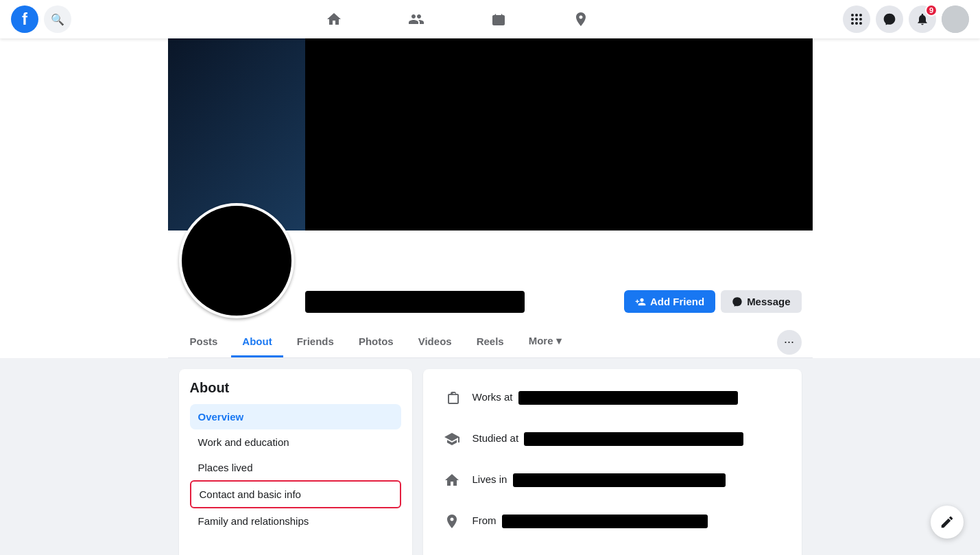  What do you see at coordinates (713, 302) in the screenshot?
I see `profile-action-buttons: Add Friend Message` at bounding box center [713, 302].